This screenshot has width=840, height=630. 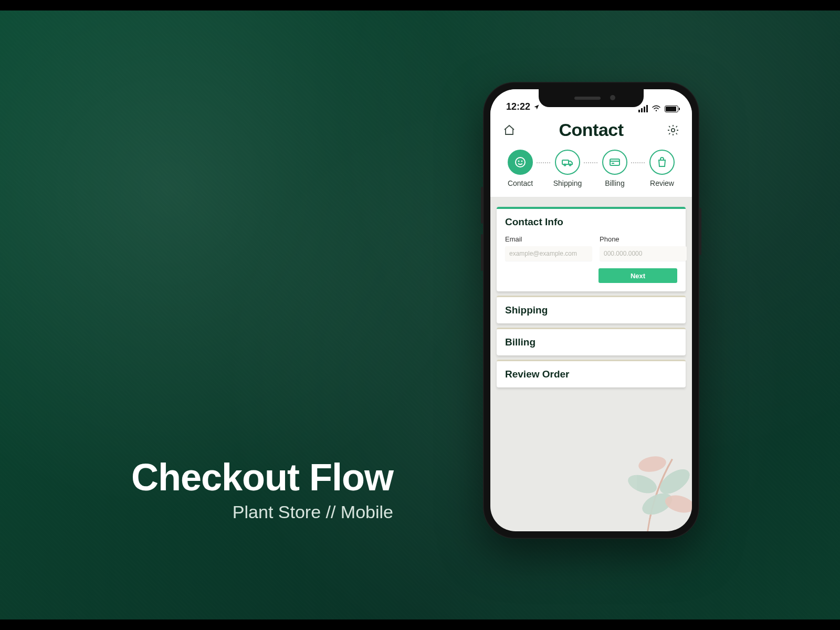 What do you see at coordinates (509, 130) in the screenshot?
I see `home-icon` at bounding box center [509, 130].